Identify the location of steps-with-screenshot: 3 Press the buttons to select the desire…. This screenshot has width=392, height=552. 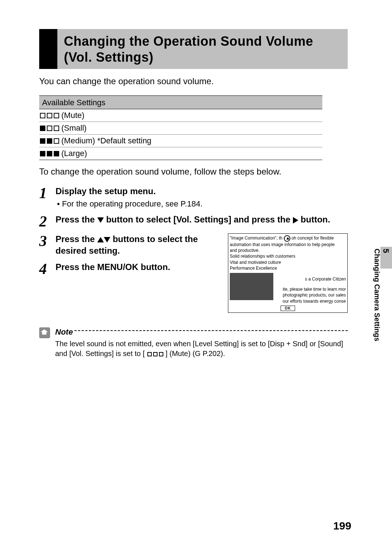
(193, 273).